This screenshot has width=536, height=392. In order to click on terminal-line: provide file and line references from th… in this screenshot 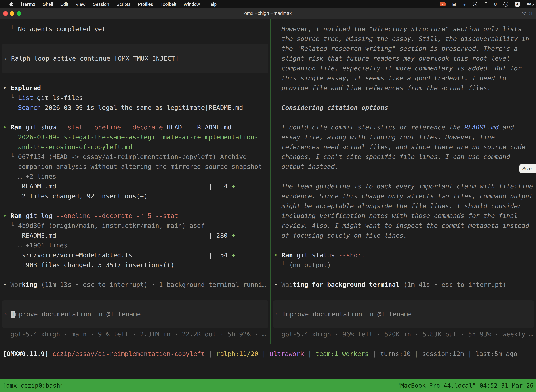, I will do `click(403, 88)`.